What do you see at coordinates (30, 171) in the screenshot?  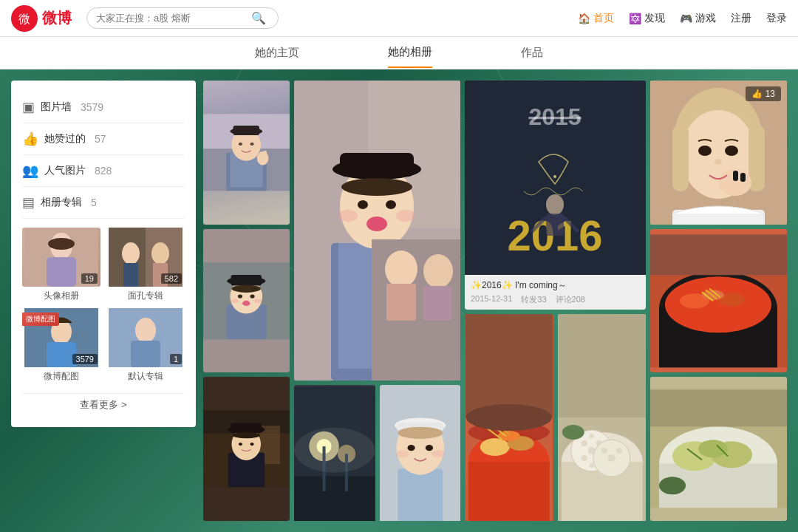 I see `popular-icon: 👥` at bounding box center [30, 171].